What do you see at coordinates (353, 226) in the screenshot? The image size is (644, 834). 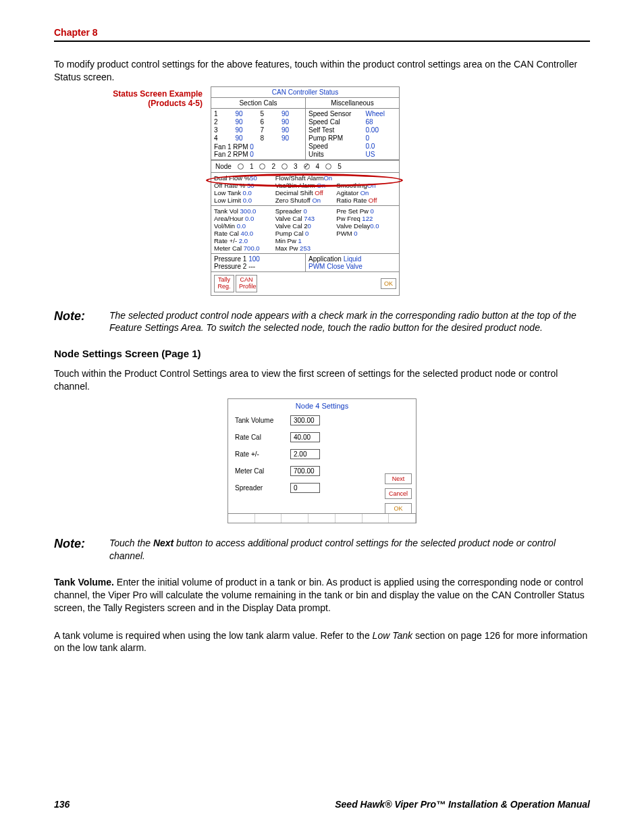 I see `lbl: Valve Delay` at bounding box center [353, 226].